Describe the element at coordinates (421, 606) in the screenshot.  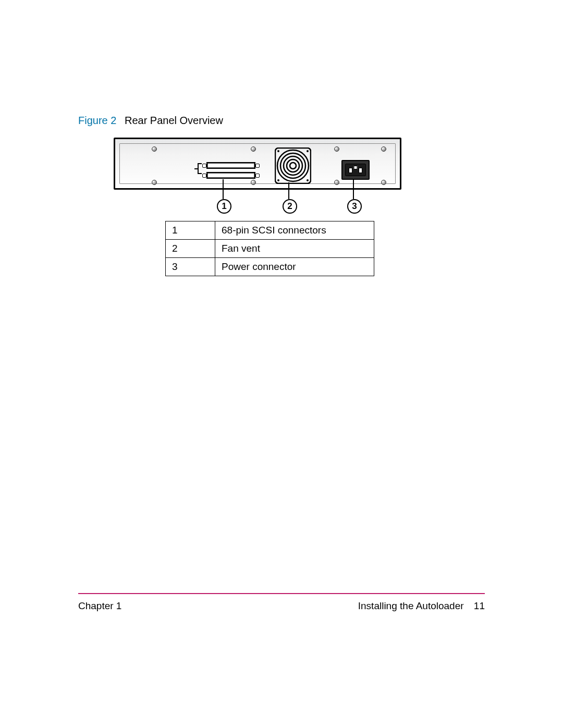
I see `footer-right: Installing the Autoloader 11` at that location.